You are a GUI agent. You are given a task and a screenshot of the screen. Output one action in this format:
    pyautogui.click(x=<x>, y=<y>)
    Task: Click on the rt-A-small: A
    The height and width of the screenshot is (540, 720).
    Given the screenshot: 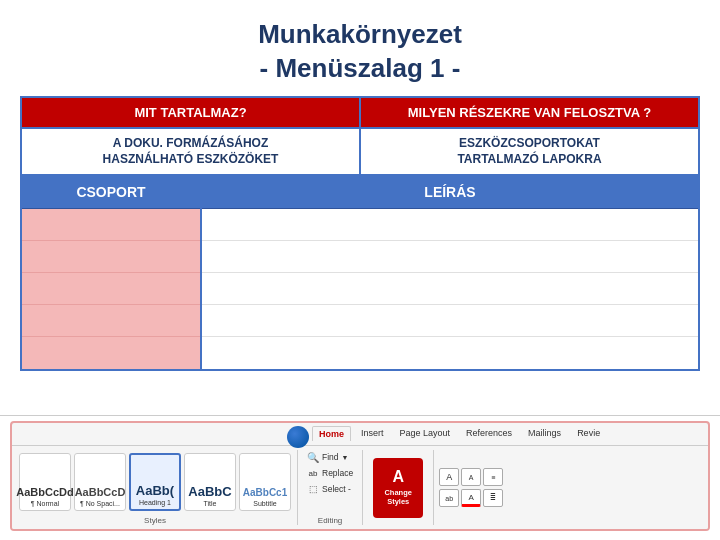 What is the action you would take?
    pyautogui.click(x=471, y=477)
    